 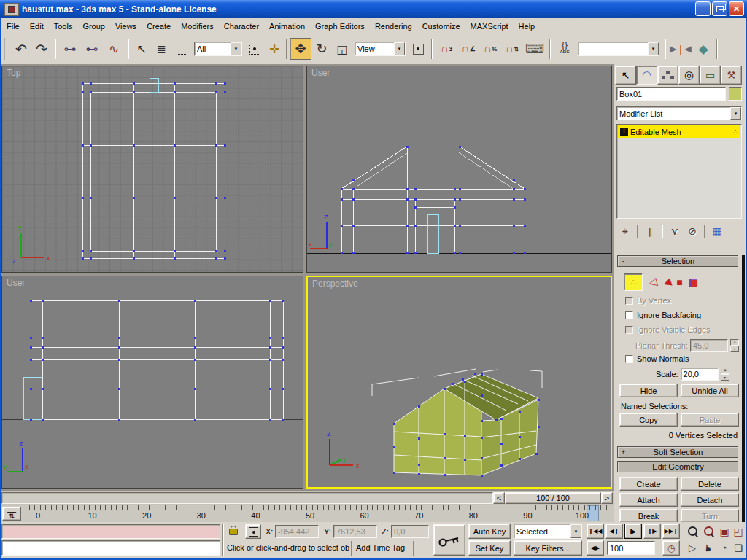 What do you see at coordinates (490, 49) in the screenshot?
I see `percent-snap-button: ∩%` at bounding box center [490, 49].